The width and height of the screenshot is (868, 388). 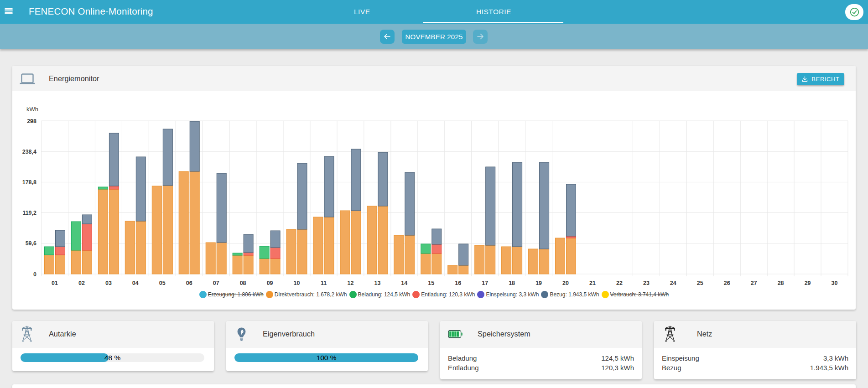 I want to click on svg-text: 20, so click(x=566, y=283).